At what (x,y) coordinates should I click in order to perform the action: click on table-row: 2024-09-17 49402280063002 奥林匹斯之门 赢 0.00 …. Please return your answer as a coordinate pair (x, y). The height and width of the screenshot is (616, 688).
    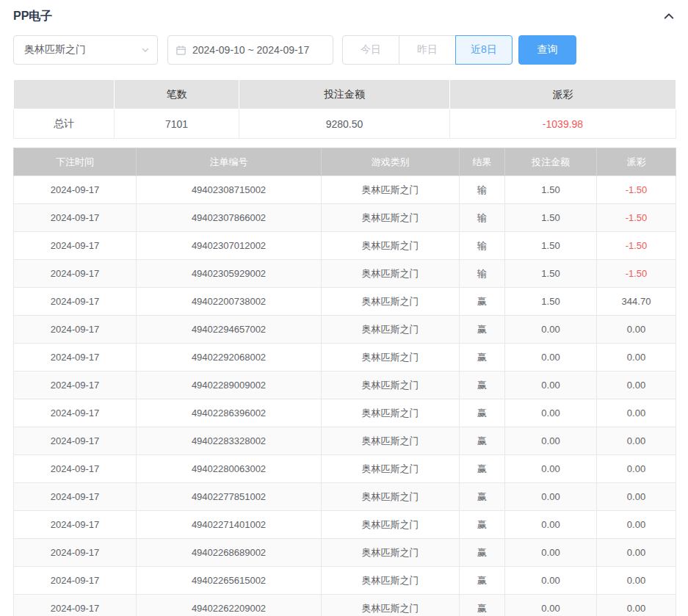
    Looking at the image, I should click on (345, 469).